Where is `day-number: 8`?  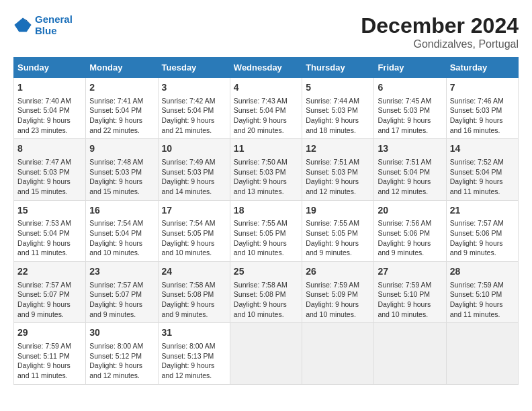 day-number: 8 is located at coordinates (50, 149).